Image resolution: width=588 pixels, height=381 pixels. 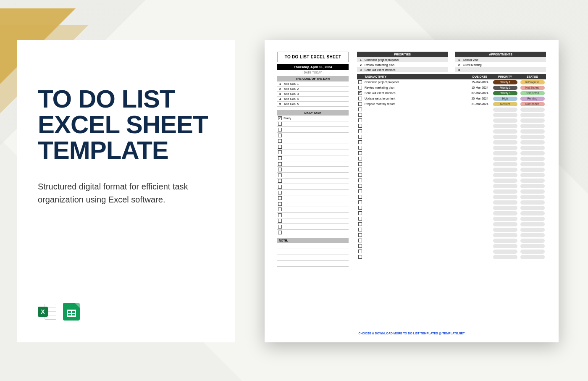 I want to click on priority-row: 1Complete project proposal, so click(x=402, y=60).